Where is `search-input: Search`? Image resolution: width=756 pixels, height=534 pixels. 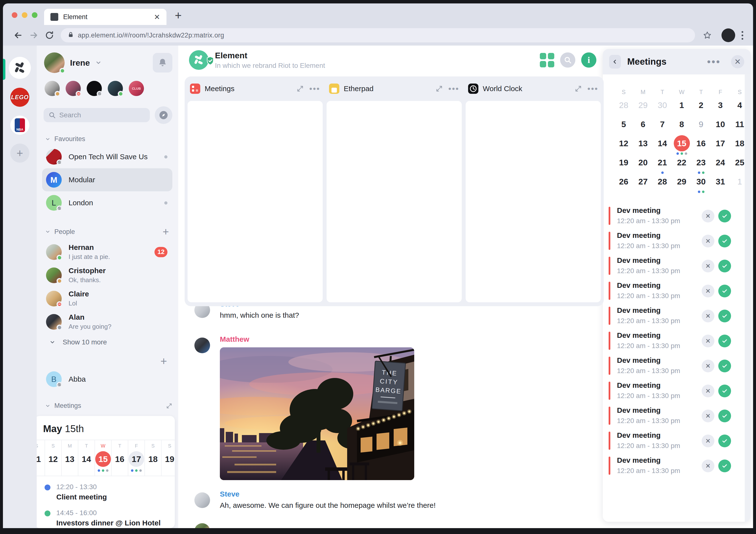 search-input: Search is located at coordinates (97, 115).